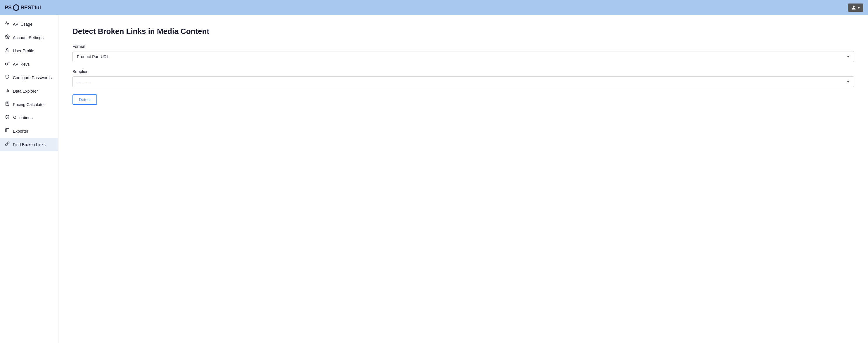 The image size is (868, 343). Describe the element at coordinates (7, 131) in the screenshot. I see `exporter-icon` at that location.